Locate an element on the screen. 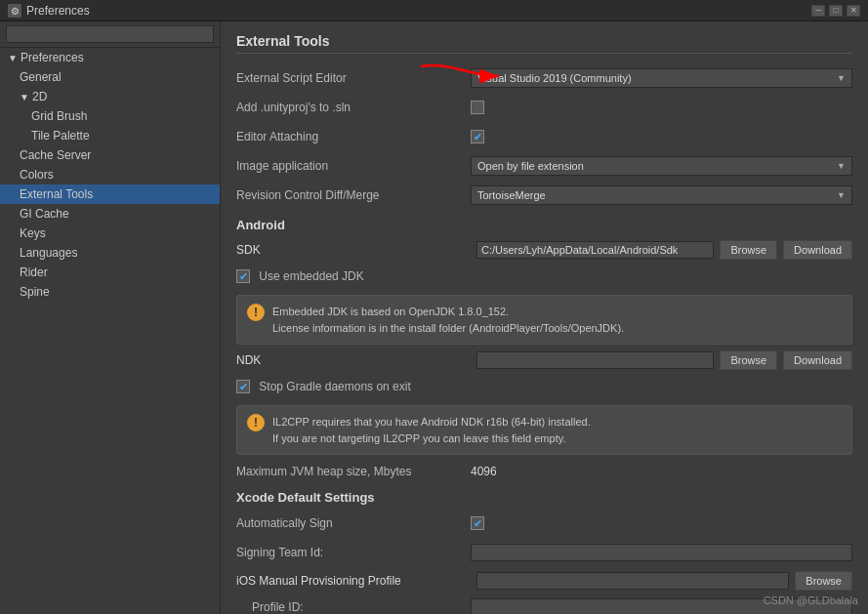  sidebar-item-colors: Colors is located at coordinates (109, 175).